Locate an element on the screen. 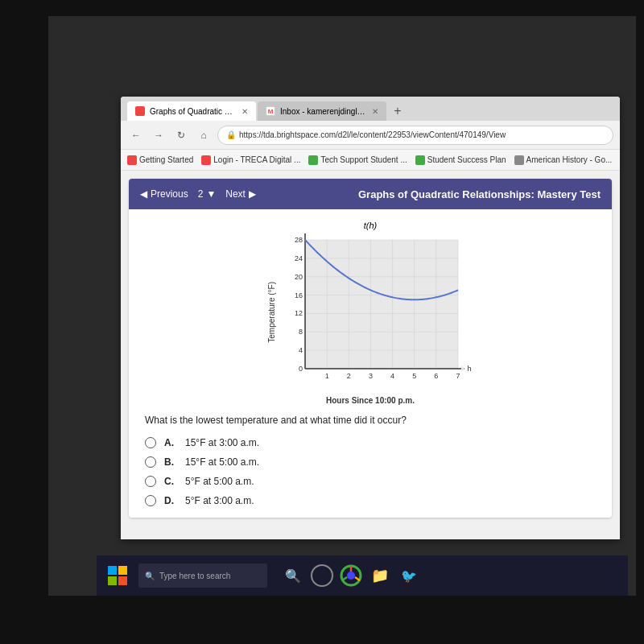  tab-bar: Graphs of Quadratic Relationshi ✕ M Inbo… is located at coordinates (370, 109).